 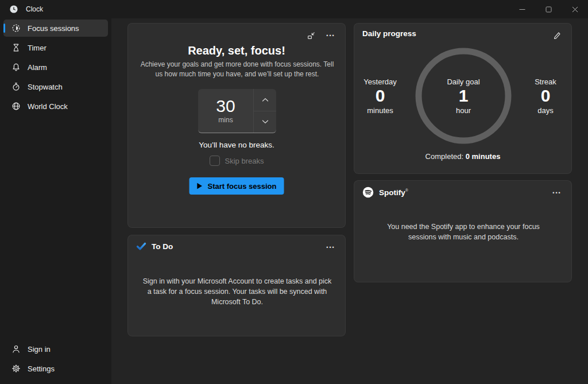 What do you see at coordinates (16, 28) in the screenshot?
I see `focus-sessions-icon` at bounding box center [16, 28].